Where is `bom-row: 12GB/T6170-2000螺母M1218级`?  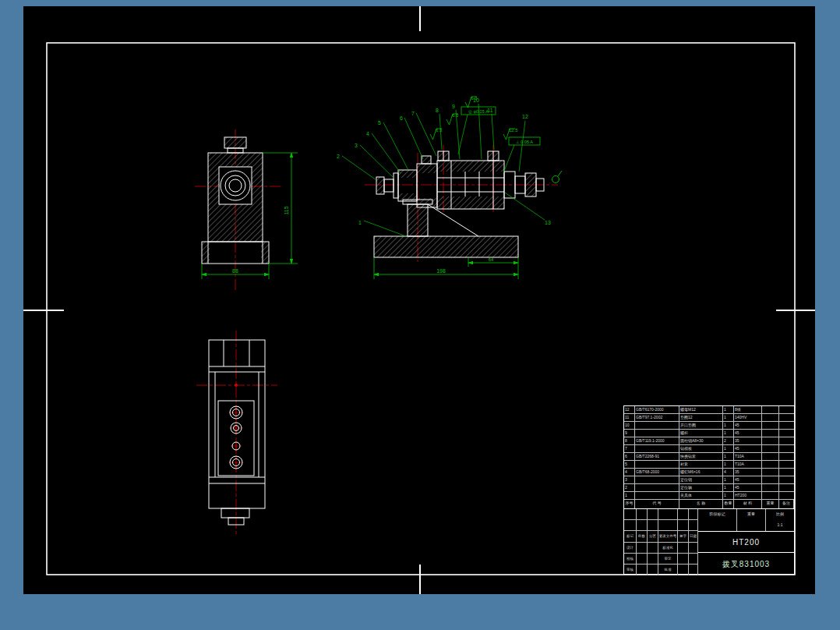 bom-row: 12GB/T6170-2000螺母M1218级 is located at coordinates (709, 410).